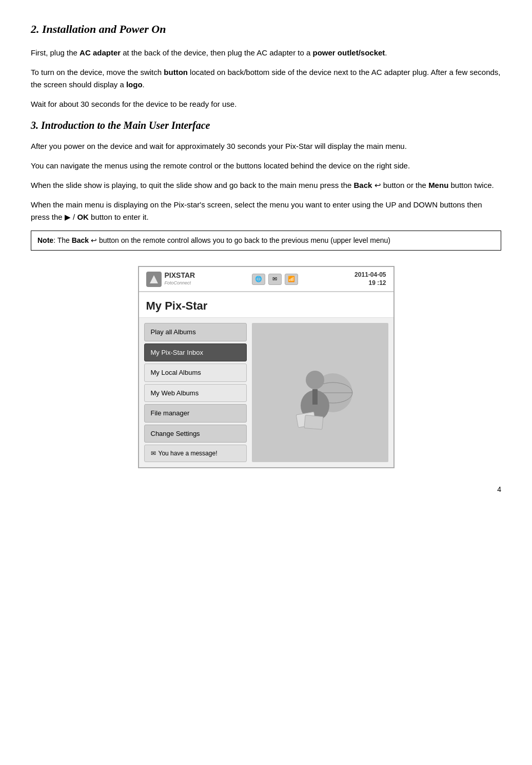  I want to click on para1-text-mid: at the back of the device, then plug the…, so click(216, 52).